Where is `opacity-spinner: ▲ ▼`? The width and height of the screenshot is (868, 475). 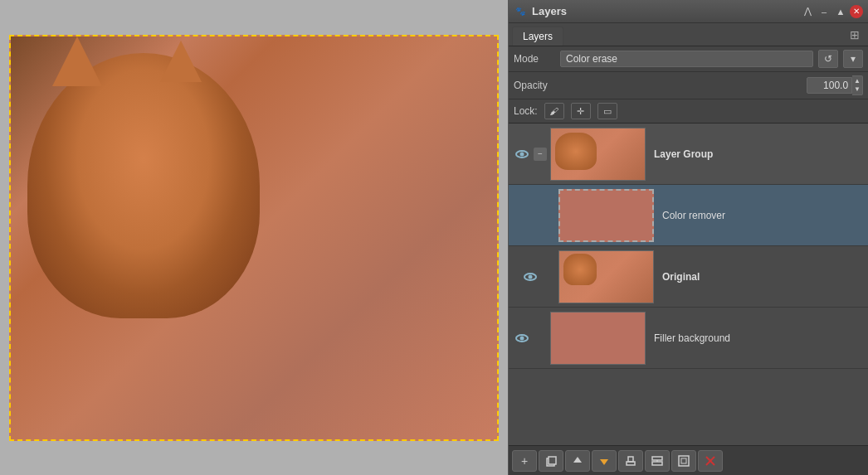 opacity-spinner: ▲ ▼ is located at coordinates (858, 85).